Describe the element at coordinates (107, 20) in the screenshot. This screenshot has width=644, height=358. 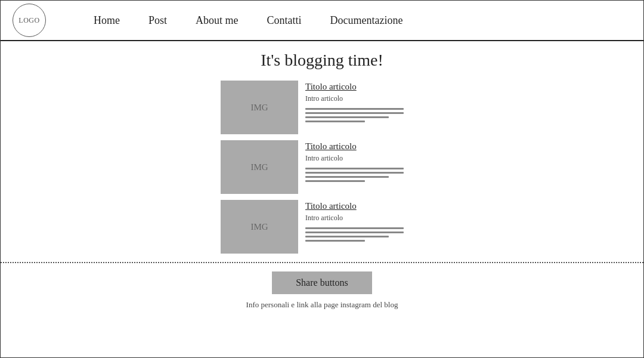
I see `nav-home: Home` at that location.